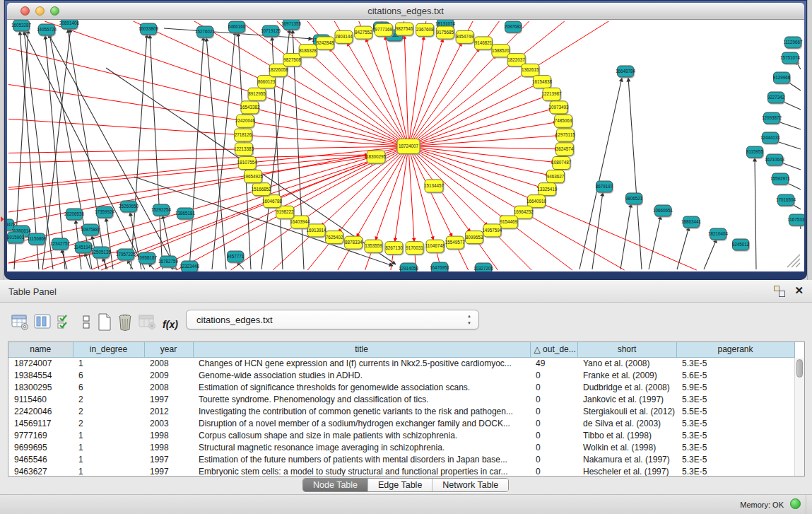 Image resolution: width=812 pixels, height=514 pixels. Describe the element at coordinates (627, 447) in the screenshot. I see `table-cell: Wolkin et al. (1998)` at that location.